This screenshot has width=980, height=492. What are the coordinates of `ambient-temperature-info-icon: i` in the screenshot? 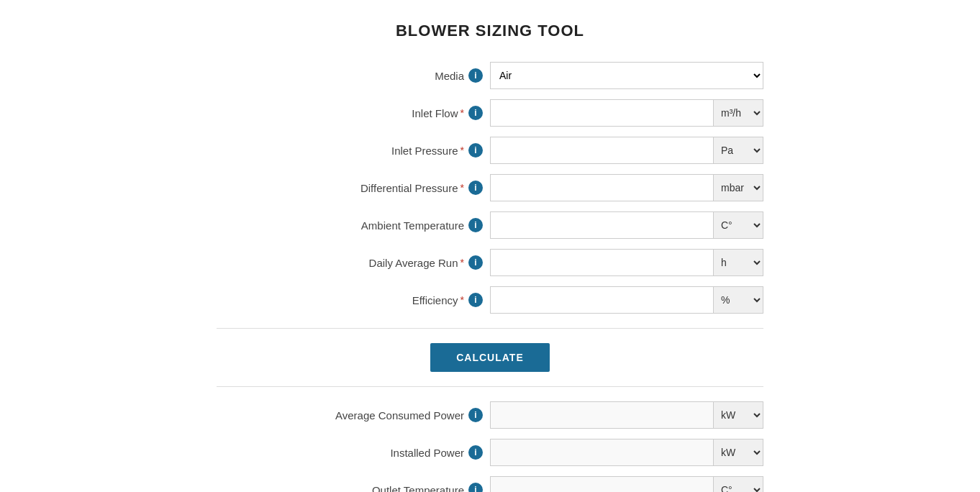 It's located at (476, 225).